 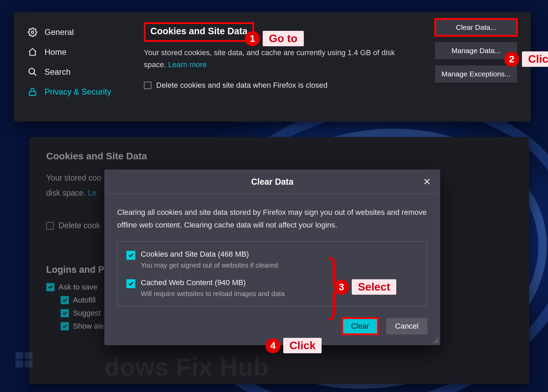 What do you see at coordinates (33, 32) in the screenshot?
I see `gear-icon` at bounding box center [33, 32].